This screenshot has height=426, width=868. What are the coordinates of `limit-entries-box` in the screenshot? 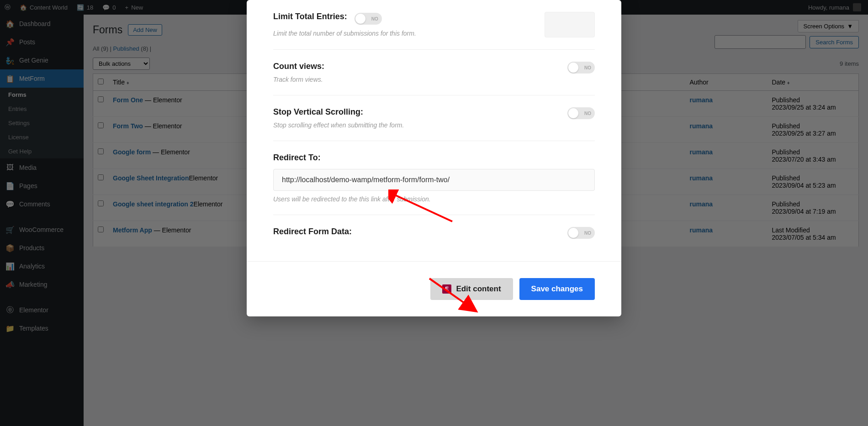 It's located at (570, 25).